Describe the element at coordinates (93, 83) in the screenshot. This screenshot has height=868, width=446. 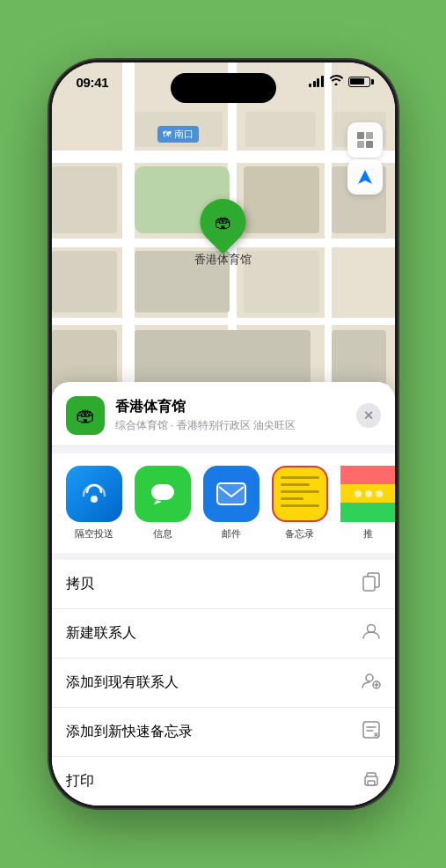
I see `status-time: 09:41` at that location.